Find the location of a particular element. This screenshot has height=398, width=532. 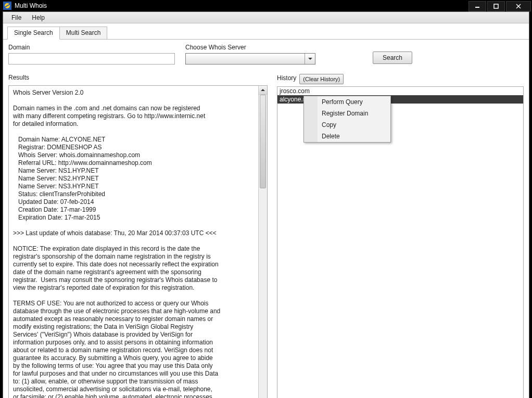

tabbar: Single Search Multi Search is located at coordinates (266, 31).